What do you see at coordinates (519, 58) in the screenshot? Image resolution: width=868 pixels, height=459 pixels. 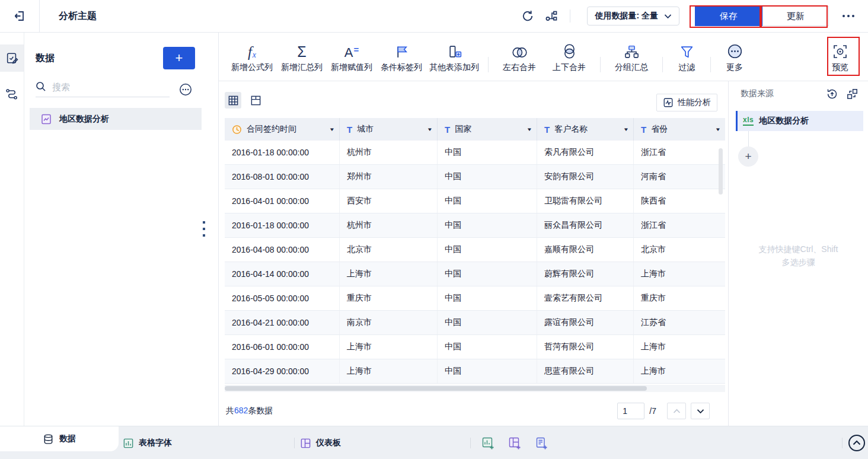 I see `tool-merge-left-right: 左右合并` at bounding box center [519, 58].